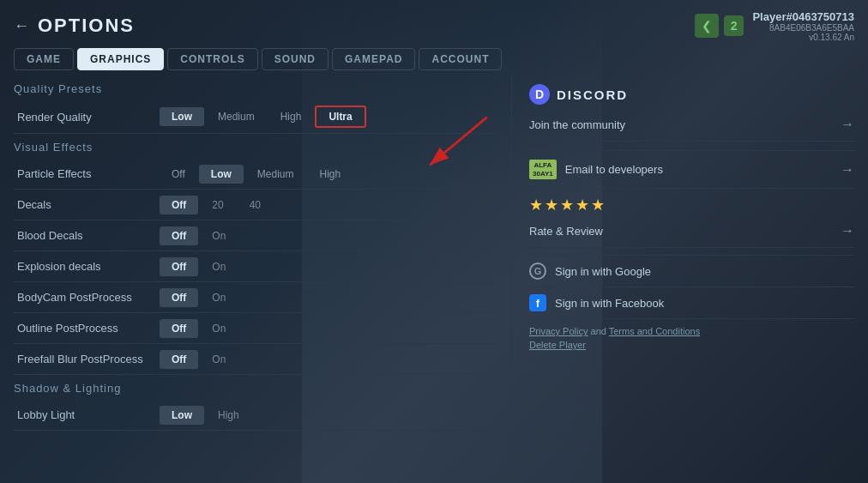 Image resolution: width=868 pixels, height=483 pixels. What do you see at coordinates (329, 174) in the screenshot?
I see `particle-high: High` at bounding box center [329, 174].